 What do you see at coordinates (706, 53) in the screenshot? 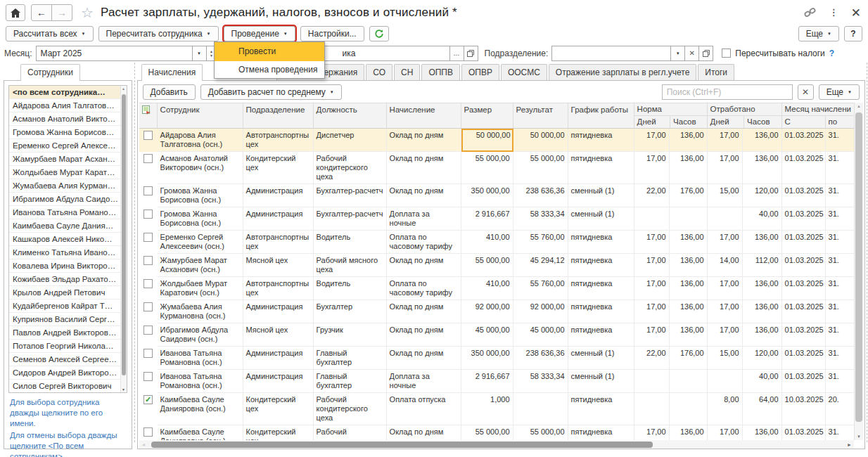
I see `department-open-icon` at bounding box center [706, 53].